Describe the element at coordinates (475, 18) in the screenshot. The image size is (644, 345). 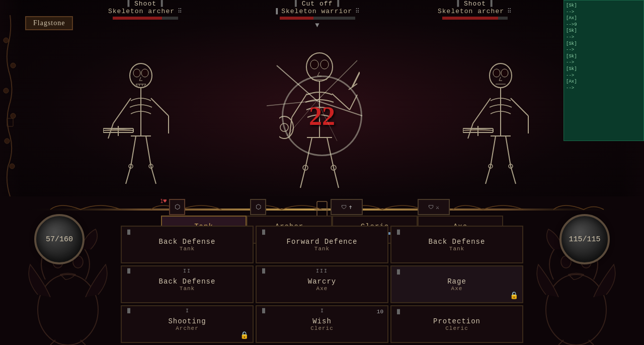
I see `enemy-right-hp-container` at that location.